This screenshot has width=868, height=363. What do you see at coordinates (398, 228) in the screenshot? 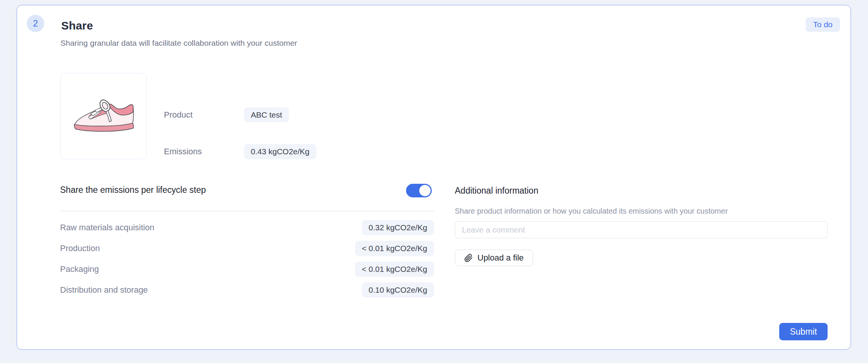
I see `lifecycle-step-value: 0.32 kgCO2e/Kg` at bounding box center [398, 228].